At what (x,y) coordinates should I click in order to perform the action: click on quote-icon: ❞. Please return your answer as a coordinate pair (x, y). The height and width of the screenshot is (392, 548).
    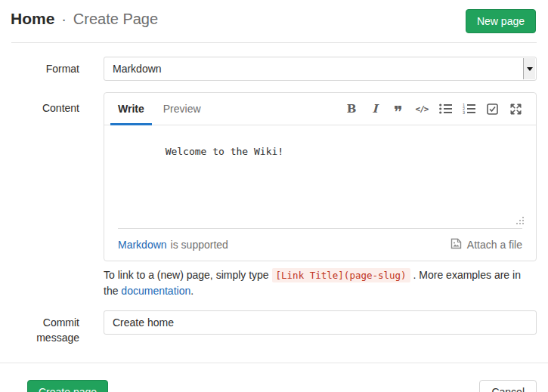
    Looking at the image, I should click on (398, 109).